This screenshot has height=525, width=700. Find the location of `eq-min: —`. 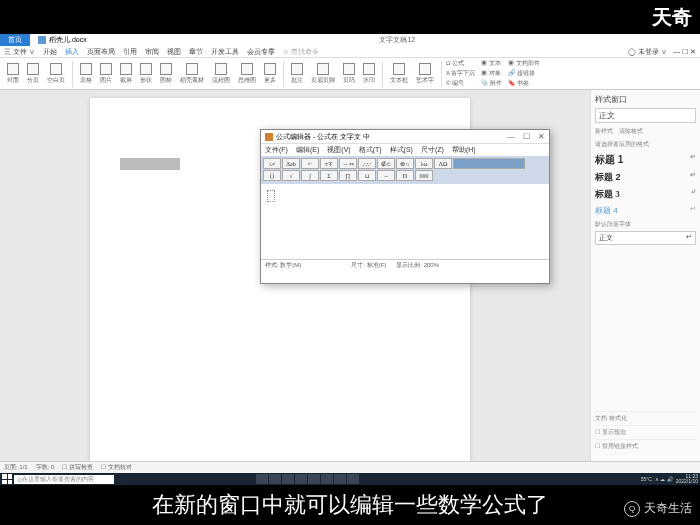

eq-min: — is located at coordinates (511, 136).